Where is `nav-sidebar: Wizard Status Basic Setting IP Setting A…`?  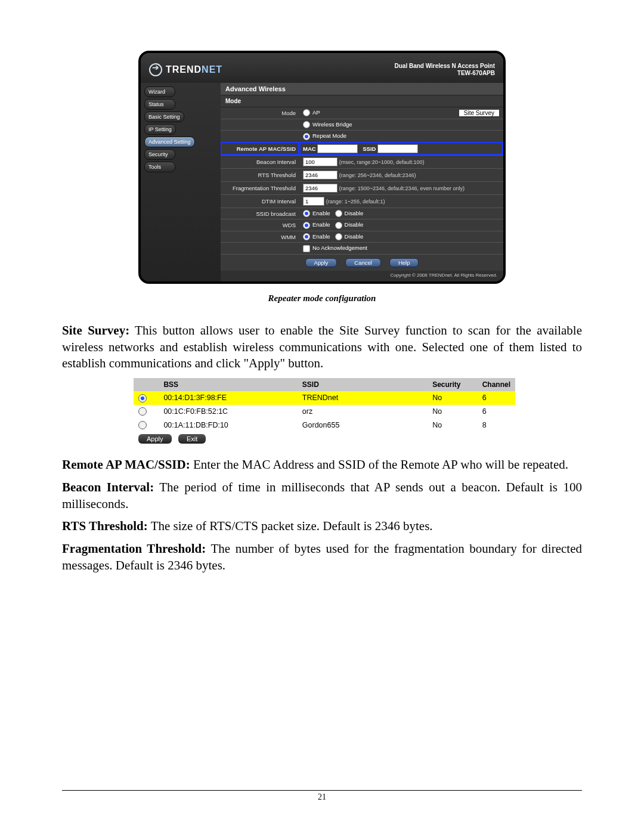 nav-sidebar: Wizard Status Basic Setting IP Setting A… is located at coordinates (181, 182).